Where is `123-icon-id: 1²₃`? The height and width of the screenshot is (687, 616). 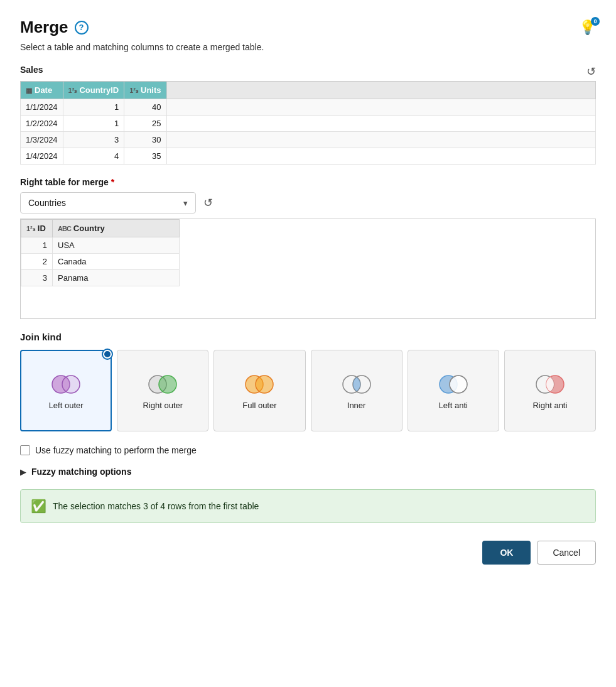 123-icon-id: 1²₃ is located at coordinates (31, 229).